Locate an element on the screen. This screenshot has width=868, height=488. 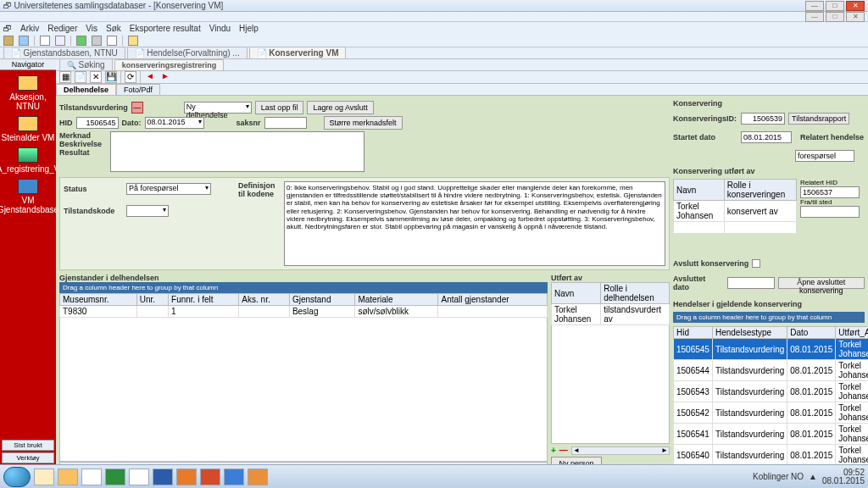
tilstand-select is located at coordinates (147, 211).